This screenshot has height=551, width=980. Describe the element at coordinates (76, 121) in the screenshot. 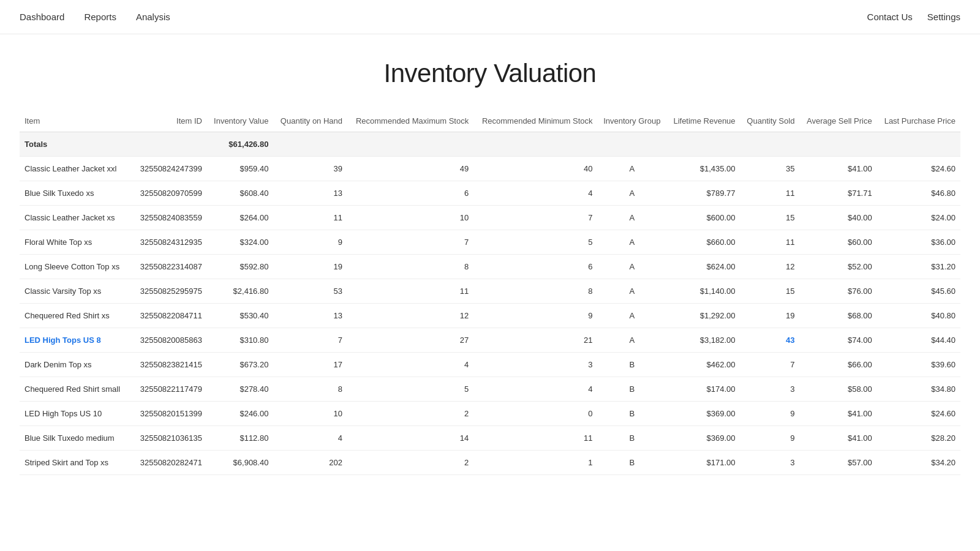

I see `col-item: Item` at that location.